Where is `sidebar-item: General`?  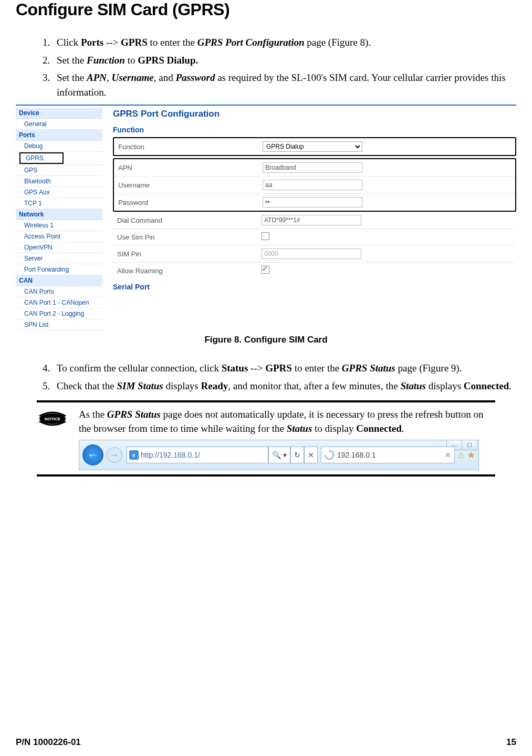 sidebar-item: General is located at coordinates (59, 124).